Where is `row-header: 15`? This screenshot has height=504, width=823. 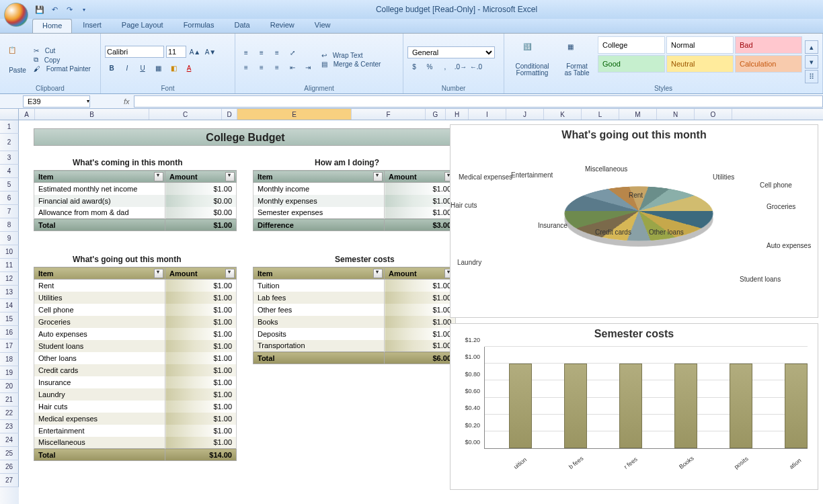
row-header: 15 is located at coordinates (9, 319).